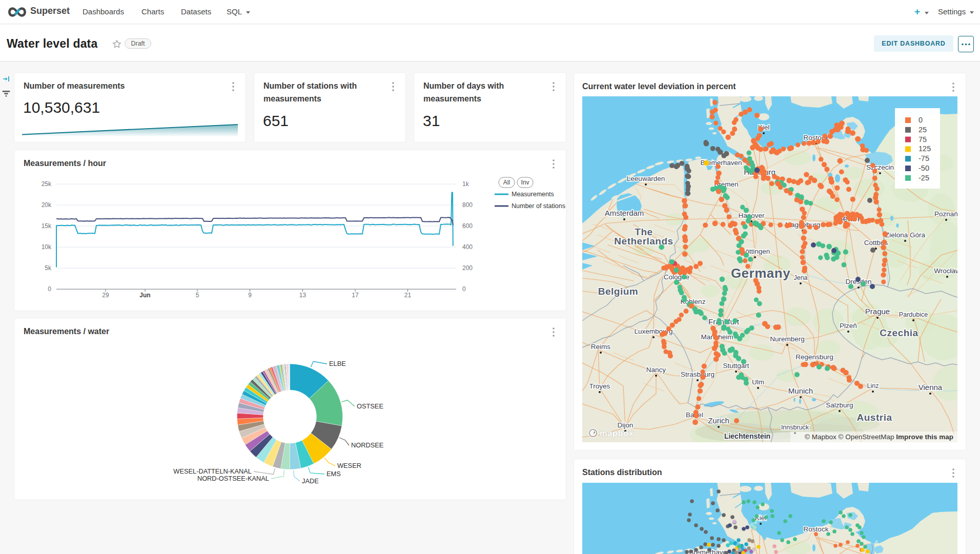 This screenshot has height=554, width=980. Describe the element at coordinates (47, 205) in the screenshot. I see `svg-text: 20k` at that location.